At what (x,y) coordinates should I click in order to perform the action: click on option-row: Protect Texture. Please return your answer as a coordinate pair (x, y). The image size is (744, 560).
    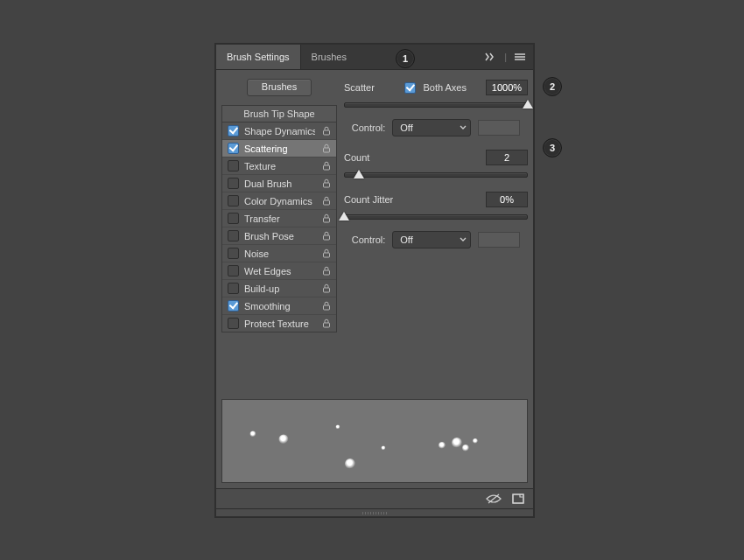
    Looking at the image, I should click on (279, 324).